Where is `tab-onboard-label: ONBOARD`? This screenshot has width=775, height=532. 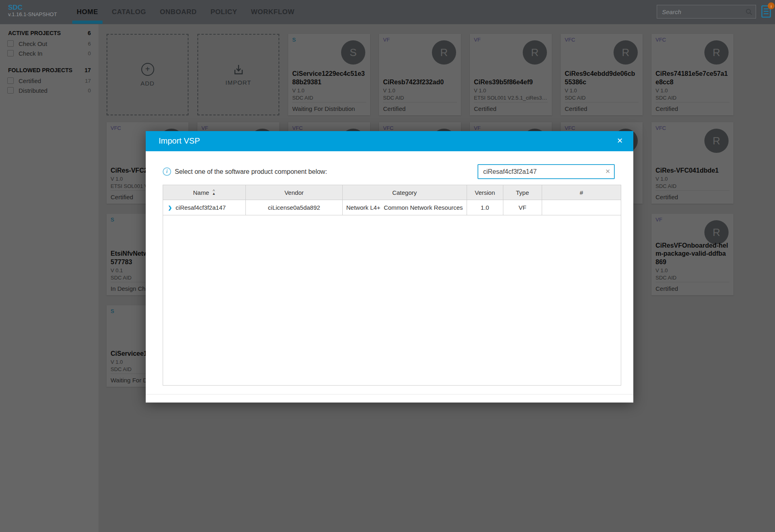 tab-onboard-label: ONBOARD is located at coordinates (178, 12).